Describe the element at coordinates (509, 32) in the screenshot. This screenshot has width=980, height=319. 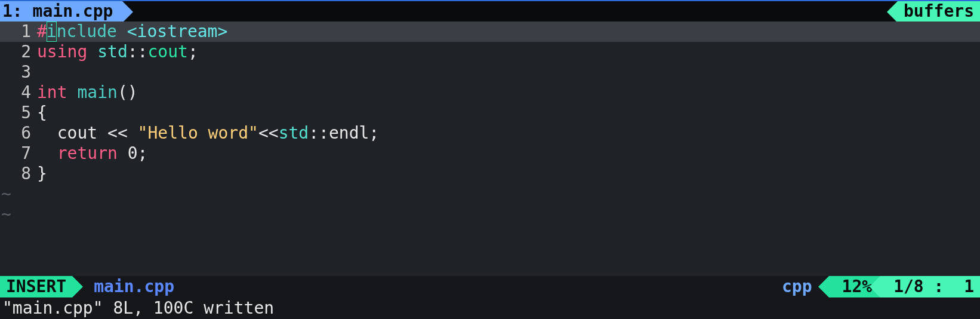
I see `code-content: #include <iostream>` at that location.